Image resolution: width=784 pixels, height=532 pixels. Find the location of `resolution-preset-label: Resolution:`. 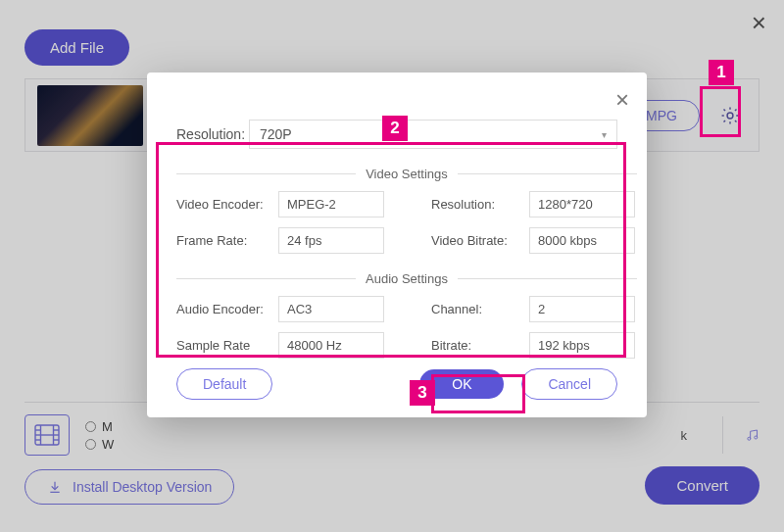

resolution-preset-label: Resolution: is located at coordinates (213, 134).